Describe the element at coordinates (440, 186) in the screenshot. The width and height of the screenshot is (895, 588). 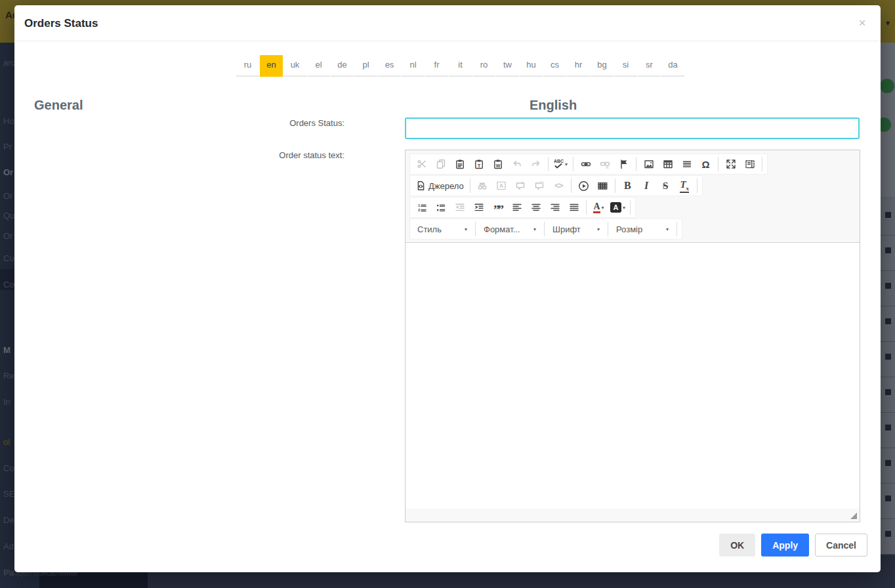
I see `source-button: Джерело` at that location.